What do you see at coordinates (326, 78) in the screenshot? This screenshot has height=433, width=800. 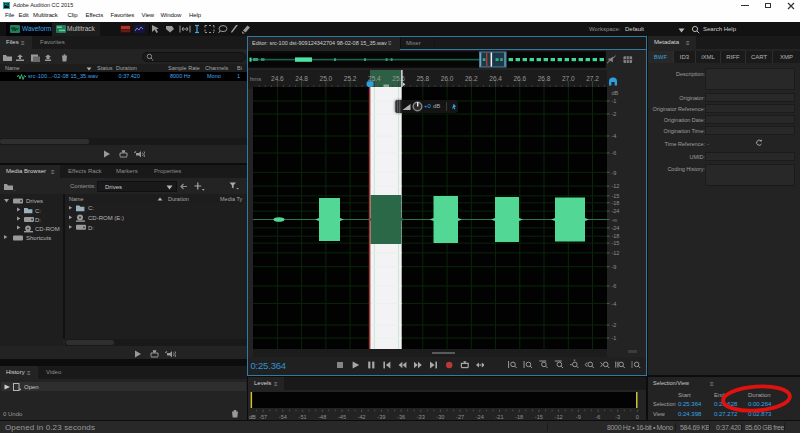 I see `svg-text: 25.0` at bounding box center [326, 78].